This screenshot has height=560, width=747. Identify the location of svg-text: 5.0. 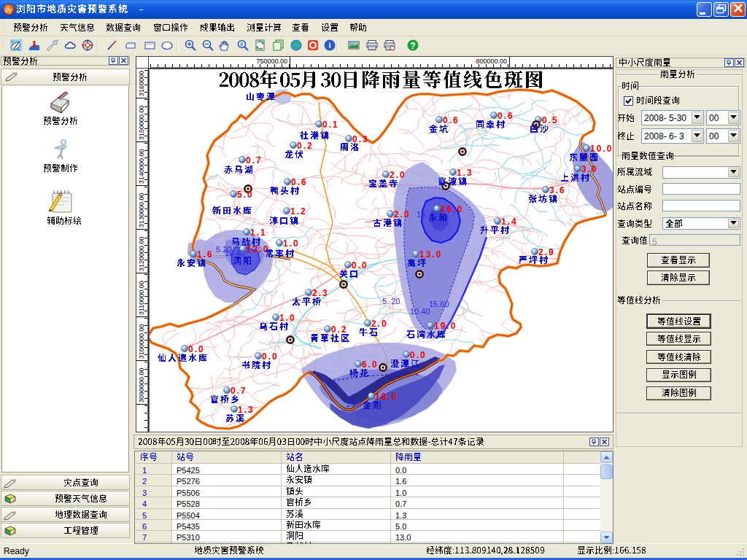
(245, 195).